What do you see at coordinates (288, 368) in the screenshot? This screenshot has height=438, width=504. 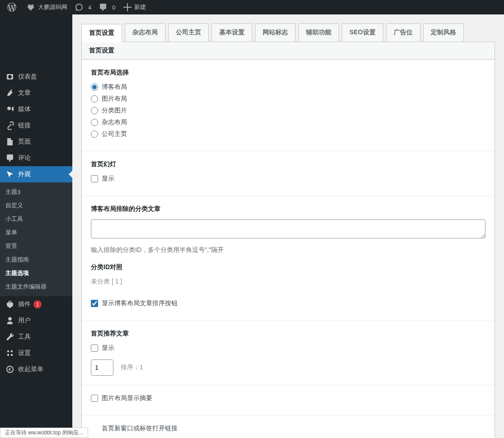 I see `featured-order-row: 排序：1` at bounding box center [288, 368].